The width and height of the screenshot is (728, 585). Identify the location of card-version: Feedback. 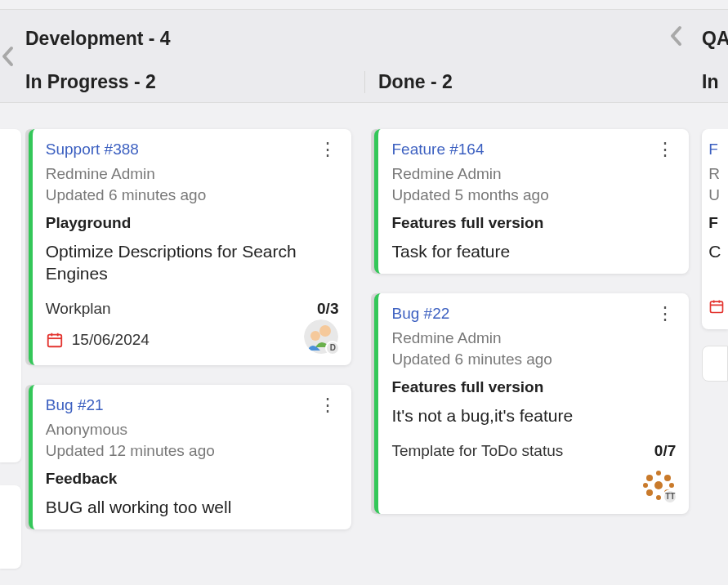
(193, 479).